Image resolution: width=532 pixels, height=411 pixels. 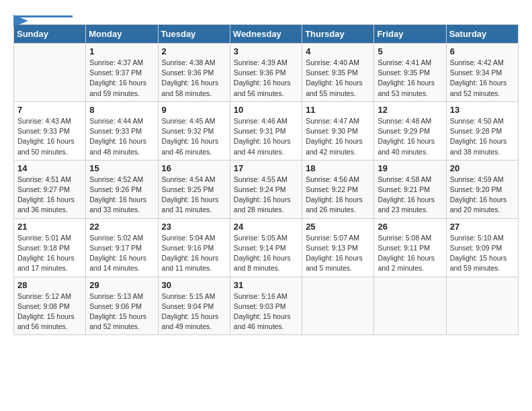 I want to click on day-cell: 10Sunrise: 4:46 AM Sunset: 9:31 PM Dayli…, so click(x=266, y=130).